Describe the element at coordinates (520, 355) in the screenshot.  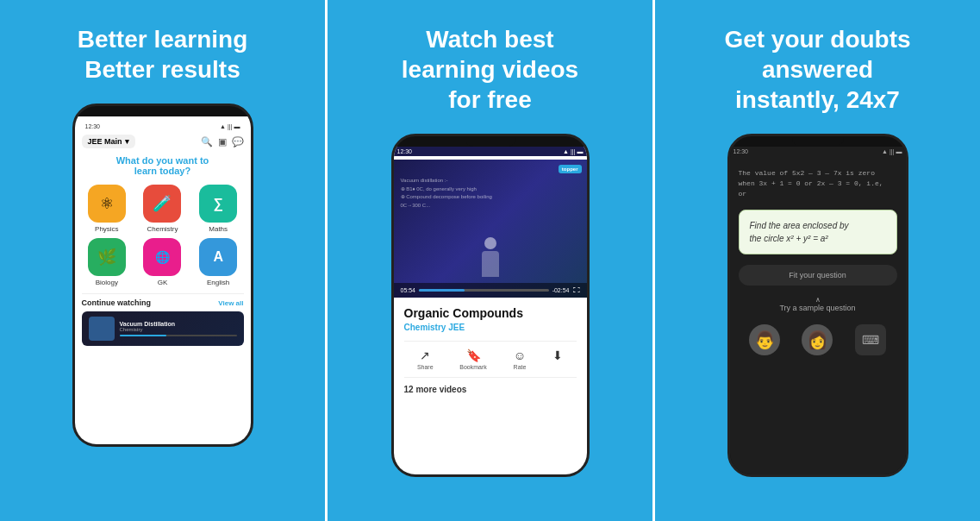
I see `rate-icon: ☺` at that location.